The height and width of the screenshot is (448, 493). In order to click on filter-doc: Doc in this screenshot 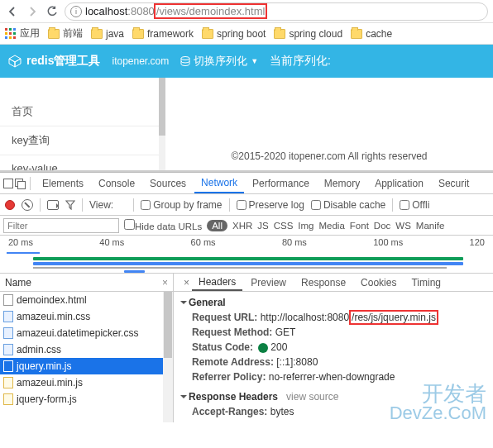, I will do `click(382, 226)`.